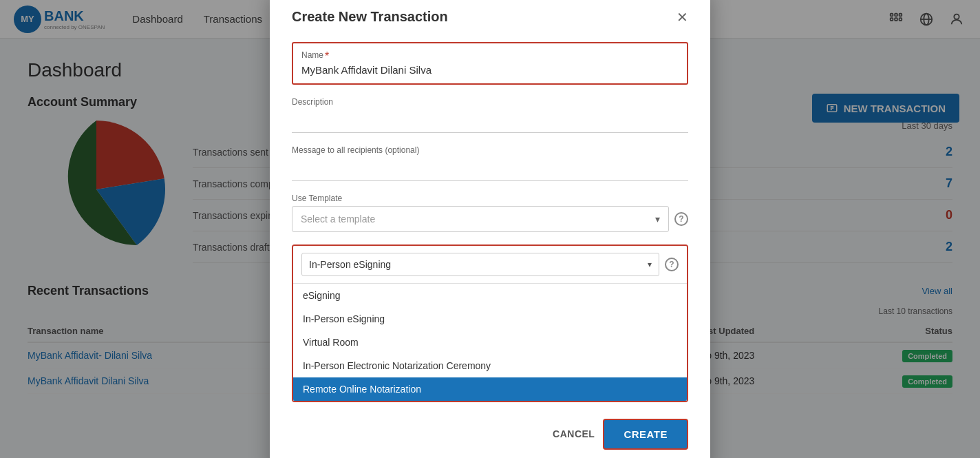  What do you see at coordinates (490, 169) in the screenshot?
I see `message-input` at bounding box center [490, 169].